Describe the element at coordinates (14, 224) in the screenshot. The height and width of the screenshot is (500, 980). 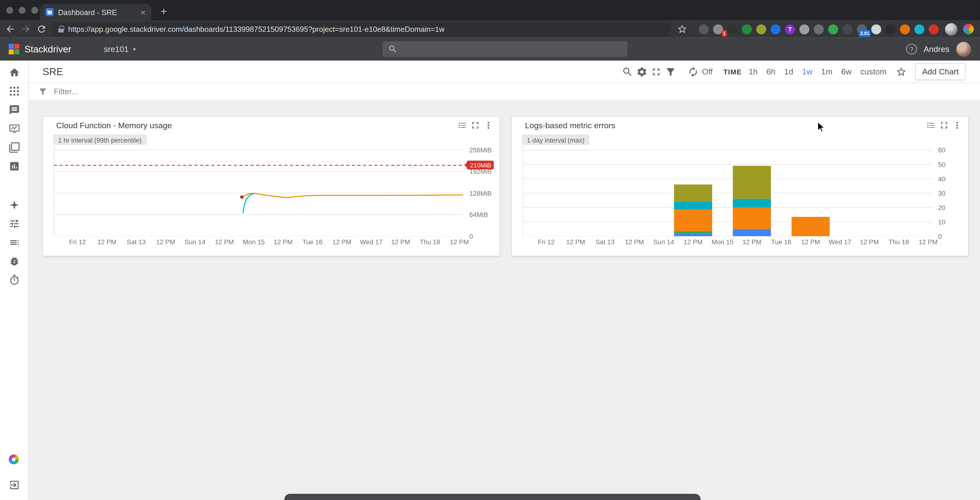
I see `sidebar-item-tune` at that location.